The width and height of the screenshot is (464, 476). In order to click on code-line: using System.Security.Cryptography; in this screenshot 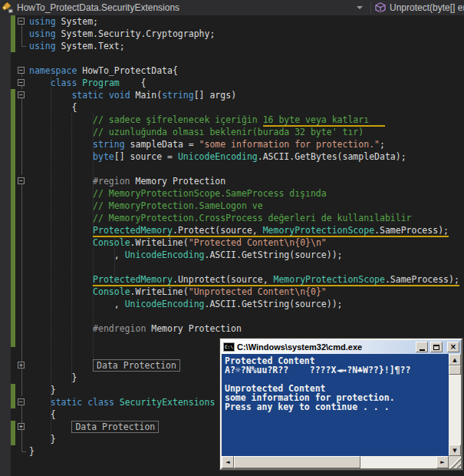, I will do `click(232, 34)`.